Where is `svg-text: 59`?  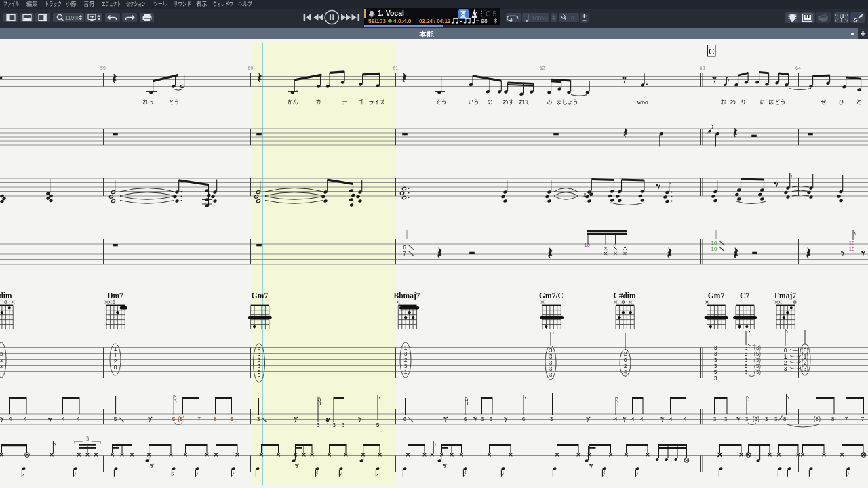 svg-text: 59 is located at coordinates (103, 68).